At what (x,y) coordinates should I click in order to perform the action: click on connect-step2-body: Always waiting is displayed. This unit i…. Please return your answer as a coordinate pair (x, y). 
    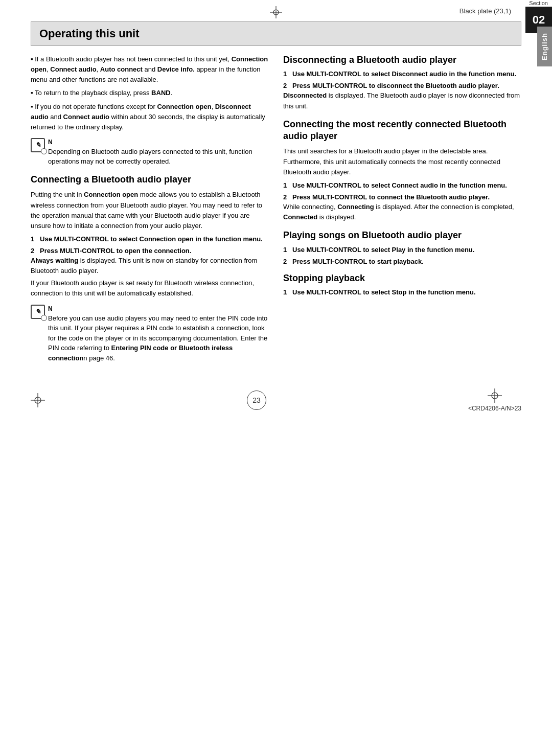
    Looking at the image, I should click on (150, 266).